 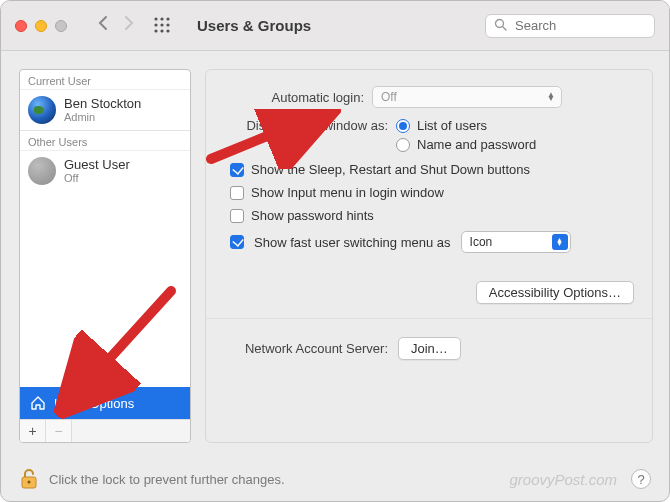 What do you see at coordinates (102, 104) in the screenshot?
I see `current-user-name: Ben Stockton` at bounding box center [102, 104].